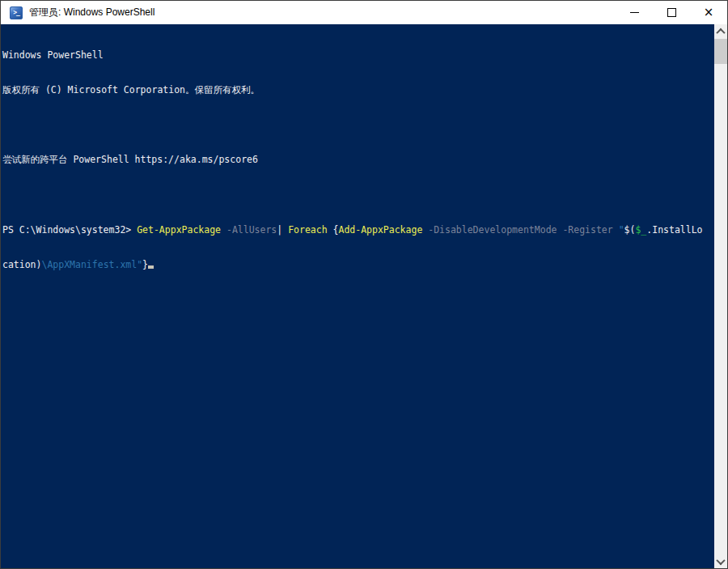 This screenshot has width=728, height=569. What do you see at coordinates (641, 230) in the screenshot?
I see `variable-token: $_` at bounding box center [641, 230].